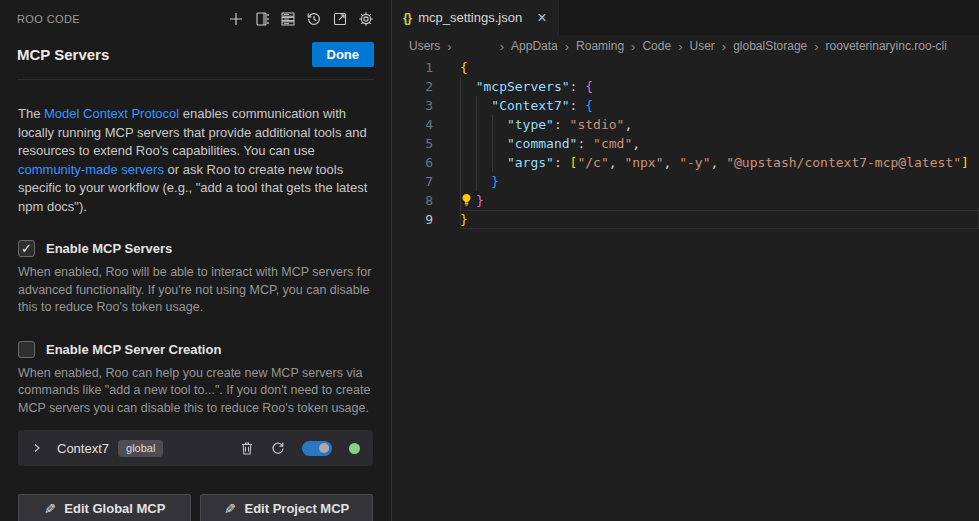  I want to click on enable-mcp-creation-checkbox: ✓, so click(26, 350).